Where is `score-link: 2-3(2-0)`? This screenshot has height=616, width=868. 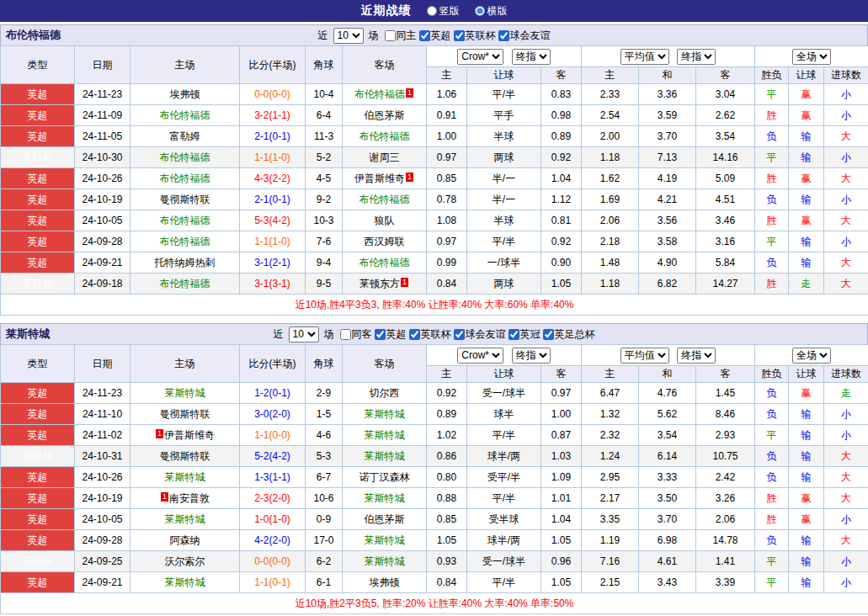
score-link: 2-3(2-0) is located at coordinates (273, 498).